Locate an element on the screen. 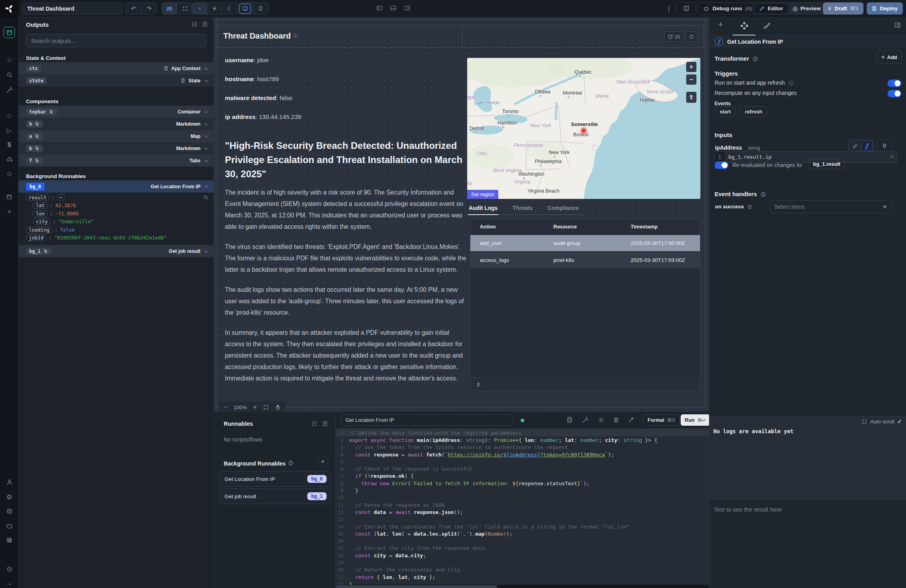 This screenshot has height=588, width=906. add-runnable-button: + is located at coordinates (323, 462).